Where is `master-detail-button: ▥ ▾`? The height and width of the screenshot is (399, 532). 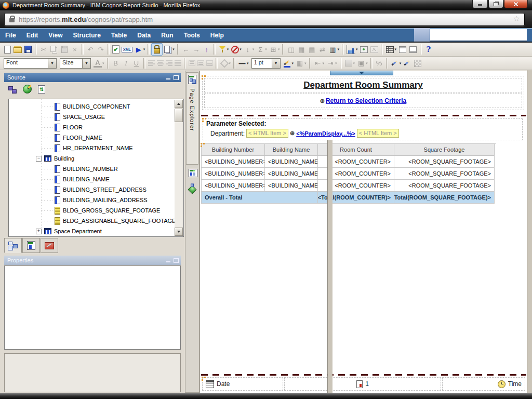
master-detail-button: ▥ ▾ is located at coordinates (334, 49).